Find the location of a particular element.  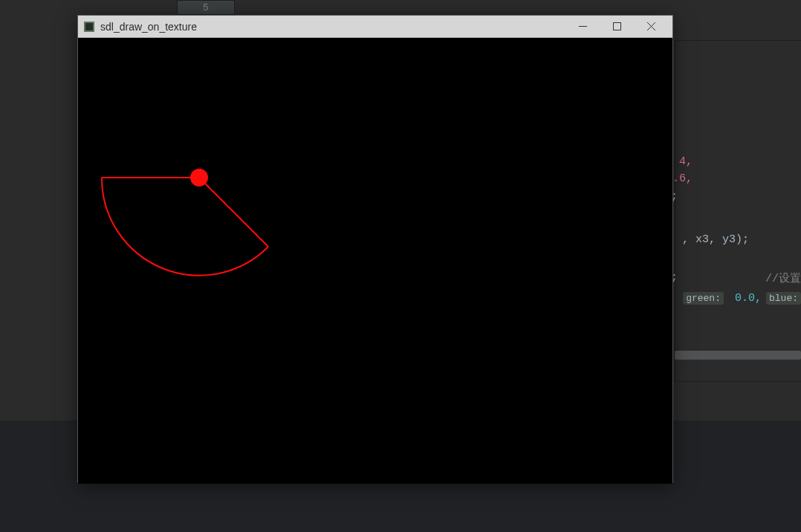

ide-tab: 5 is located at coordinates (206, 7).